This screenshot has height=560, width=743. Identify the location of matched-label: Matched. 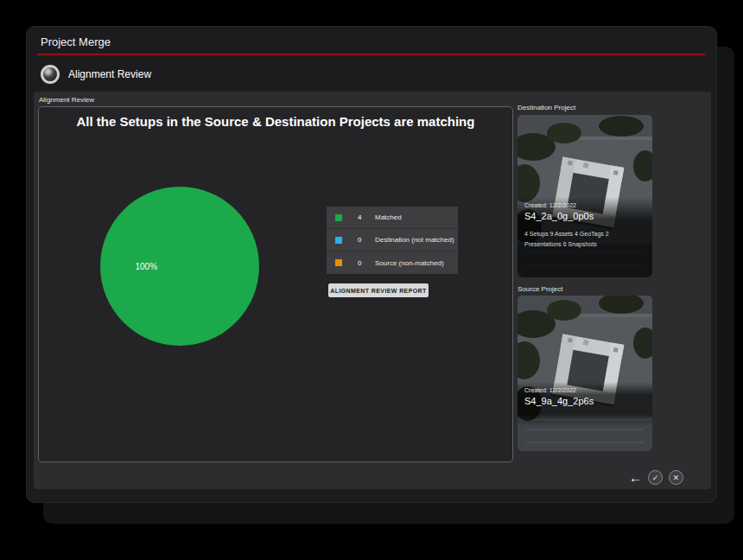
(389, 218).